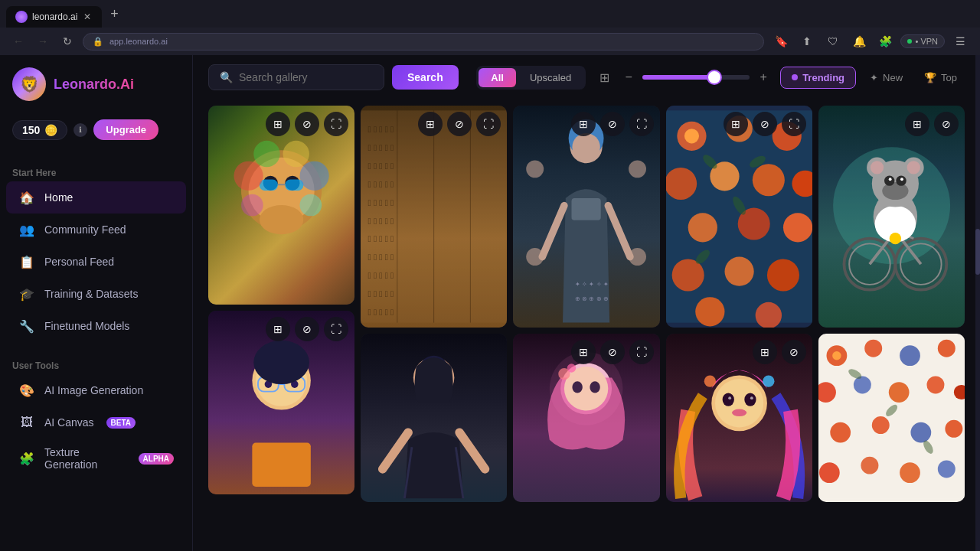  I want to click on trend-dot, so click(795, 77).